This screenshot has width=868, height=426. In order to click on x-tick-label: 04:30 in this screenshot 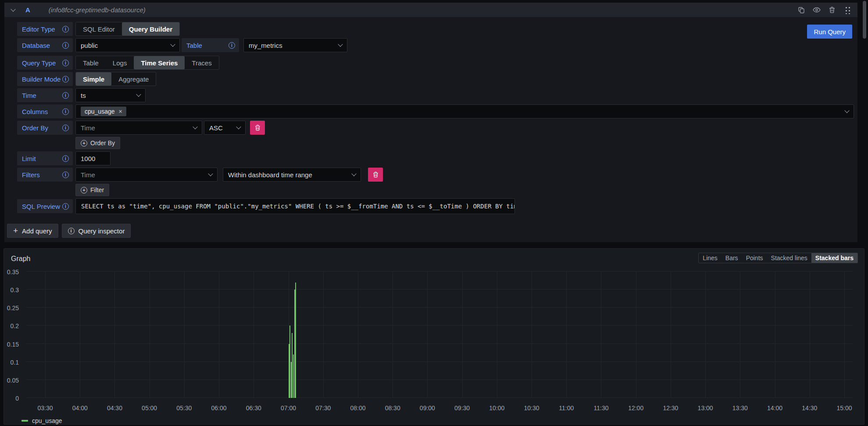, I will do `click(114, 408)`.